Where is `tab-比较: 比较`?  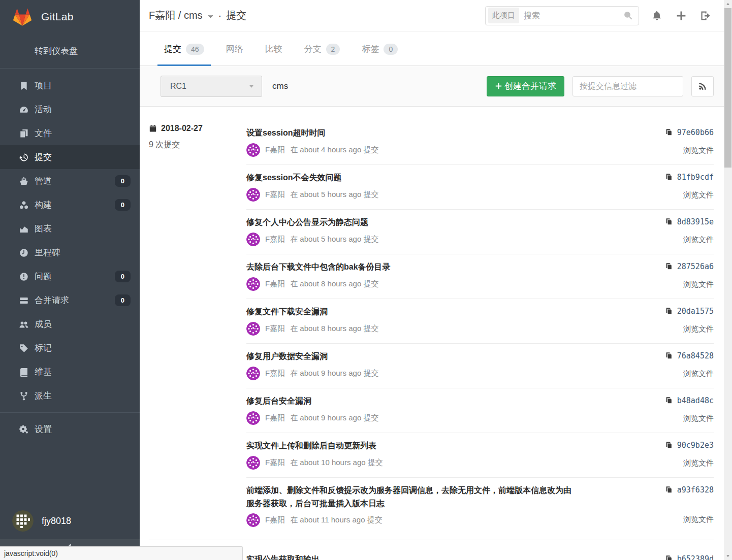 tab-比较: 比较 is located at coordinates (274, 54).